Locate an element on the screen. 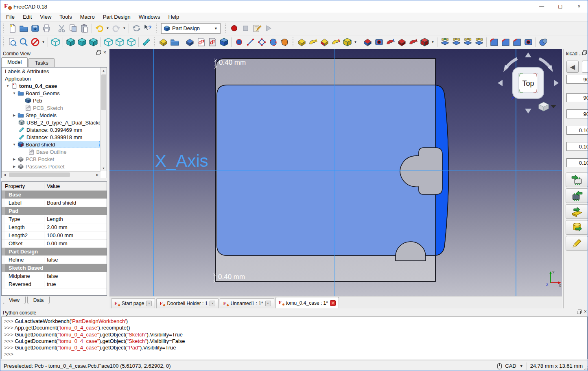  fillet-icon is located at coordinates (494, 42).